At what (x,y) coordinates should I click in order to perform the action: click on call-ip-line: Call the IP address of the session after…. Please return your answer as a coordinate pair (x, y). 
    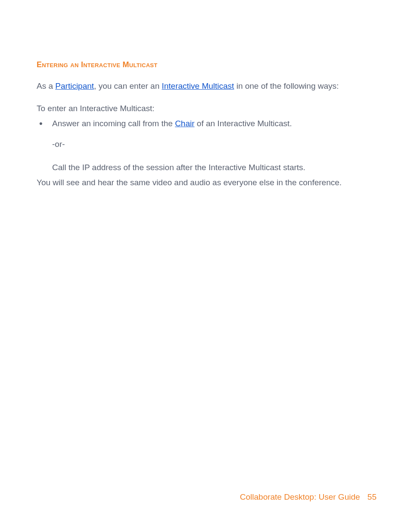
    Looking at the image, I should click on (207, 168).